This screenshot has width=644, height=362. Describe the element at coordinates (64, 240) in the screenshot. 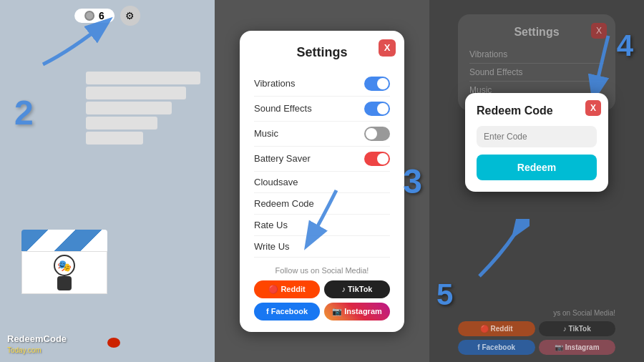

I see `building-awning` at that location.